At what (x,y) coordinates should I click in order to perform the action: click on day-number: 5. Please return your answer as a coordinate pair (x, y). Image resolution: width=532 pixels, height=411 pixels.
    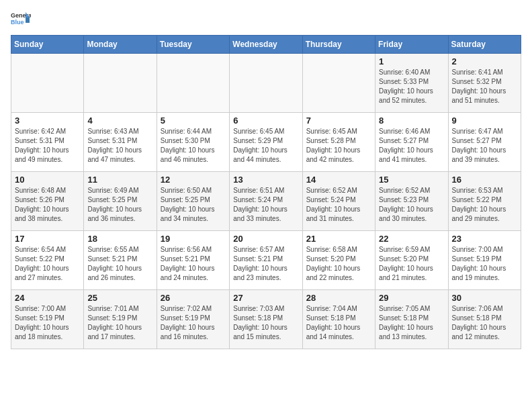
    Looking at the image, I should click on (193, 121).